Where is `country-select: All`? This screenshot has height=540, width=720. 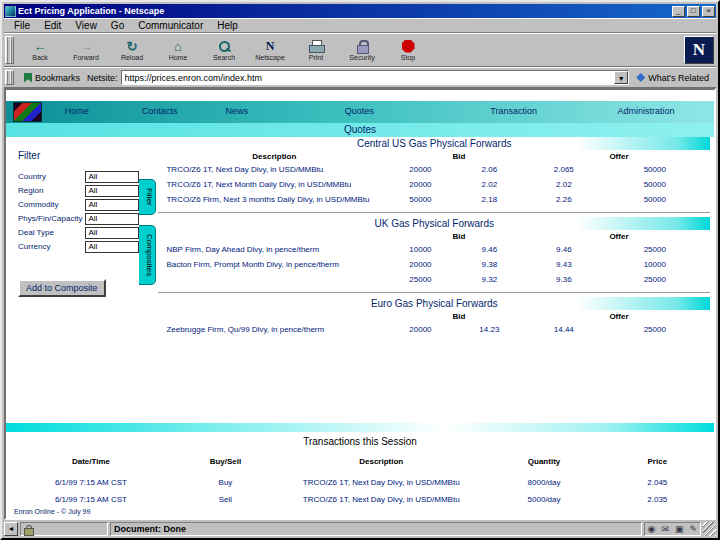 country-select: All is located at coordinates (112, 177).